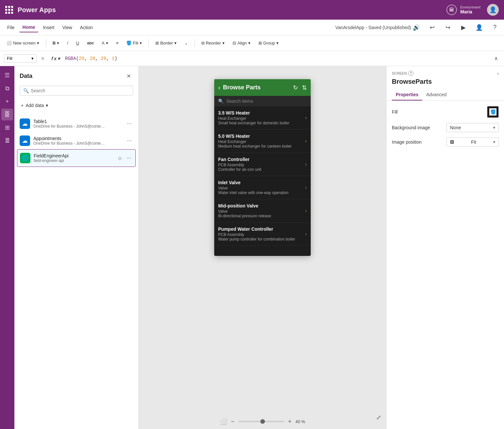  What do you see at coordinates (233, 421) in the screenshot?
I see `zoom-minus-button: −` at bounding box center [233, 421].